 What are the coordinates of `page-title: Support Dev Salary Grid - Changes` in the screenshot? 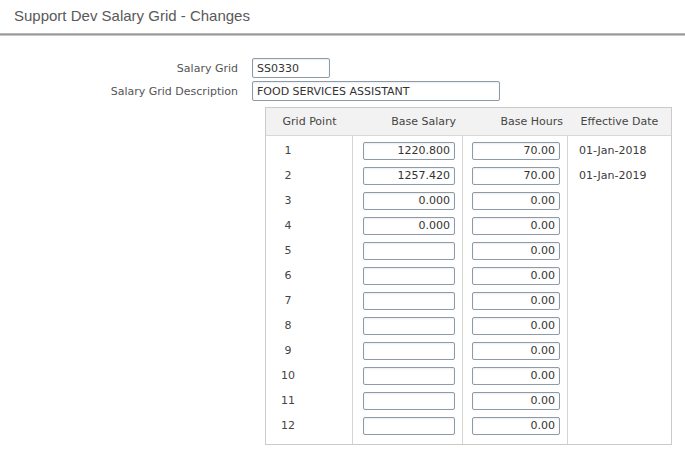 It's located at (132, 16).